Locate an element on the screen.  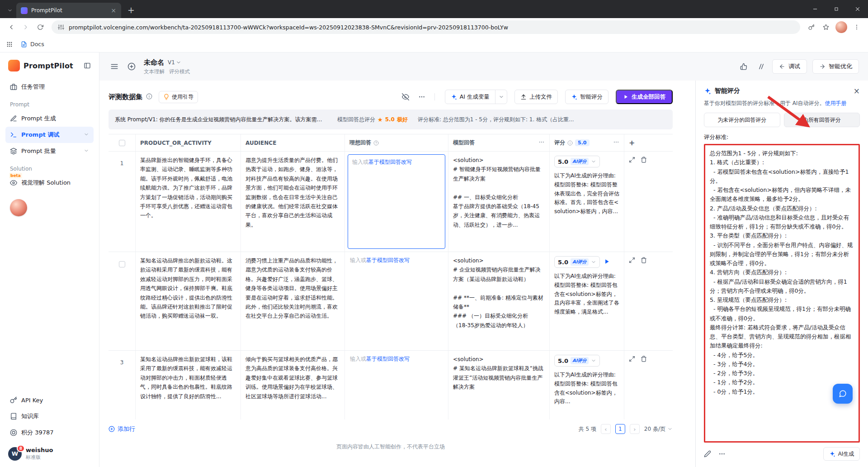
smart-score-button: 智能评分 is located at coordinates (587, 97).